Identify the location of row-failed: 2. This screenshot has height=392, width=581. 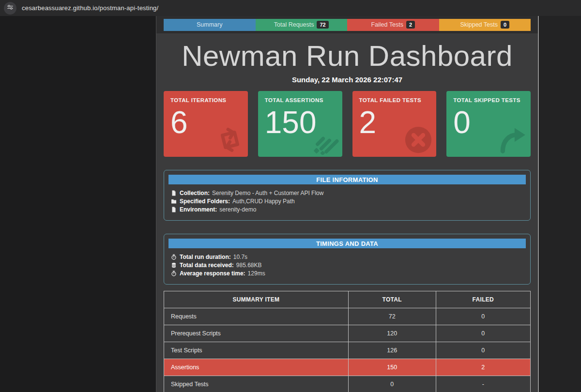
(483, 368).